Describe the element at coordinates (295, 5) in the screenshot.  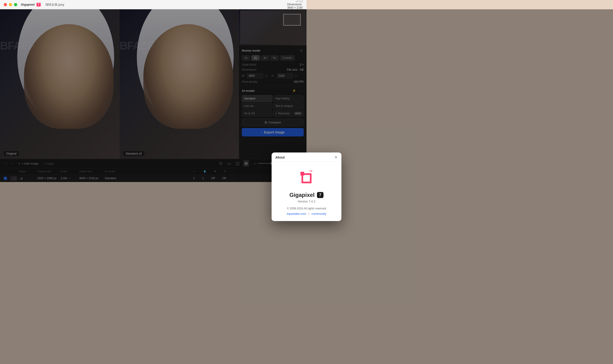
I see `title-bar-right: v7.4.2 Dimensions3840 × 2160` at that location.